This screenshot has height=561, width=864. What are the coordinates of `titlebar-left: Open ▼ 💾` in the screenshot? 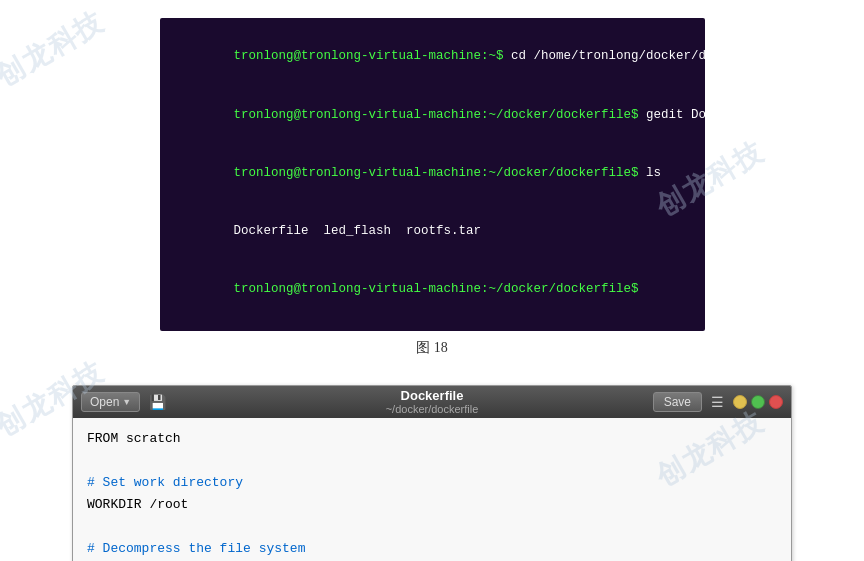 It's located at (126, 402).